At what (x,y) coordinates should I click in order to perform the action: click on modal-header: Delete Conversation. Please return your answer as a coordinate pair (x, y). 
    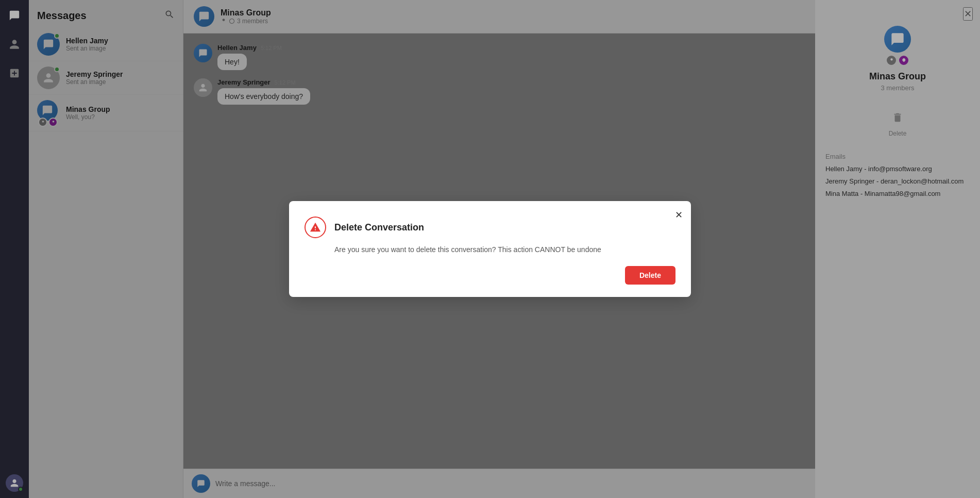
    Looking at the image, I should click on (490, 227).